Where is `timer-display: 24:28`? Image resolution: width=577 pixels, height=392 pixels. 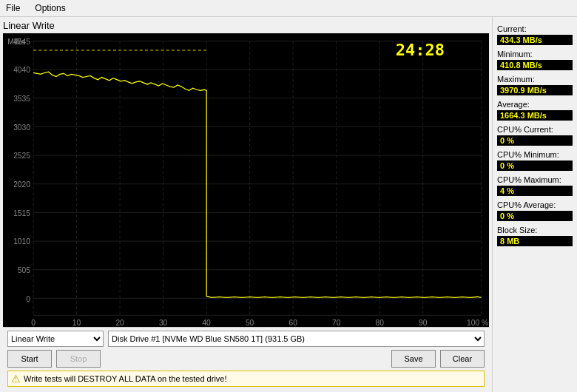 timer-display: 24:28 is located at coordinates (420, 50).